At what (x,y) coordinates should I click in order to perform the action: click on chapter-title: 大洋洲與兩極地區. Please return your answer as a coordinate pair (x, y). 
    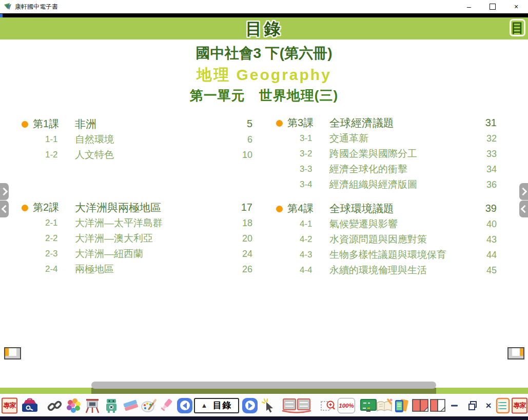
    Looking at the image, I should click on (150, 208).